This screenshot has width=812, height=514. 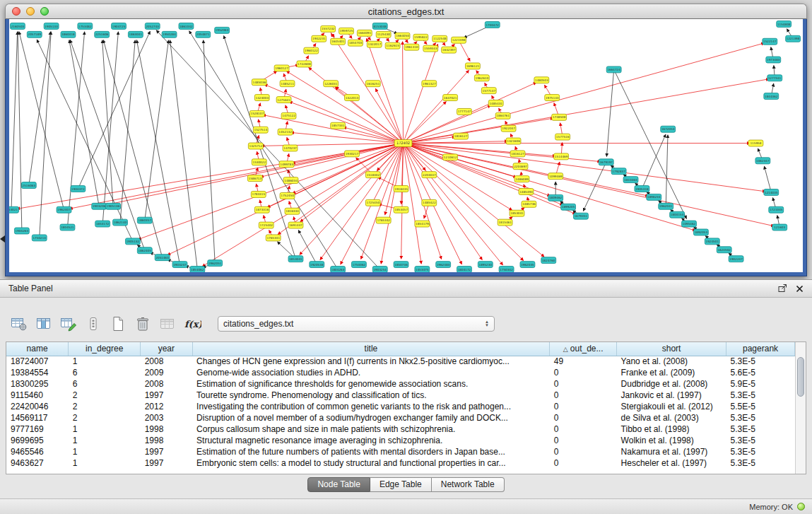 I want to click on graph-node: 115958, so click(x=756, y=143).